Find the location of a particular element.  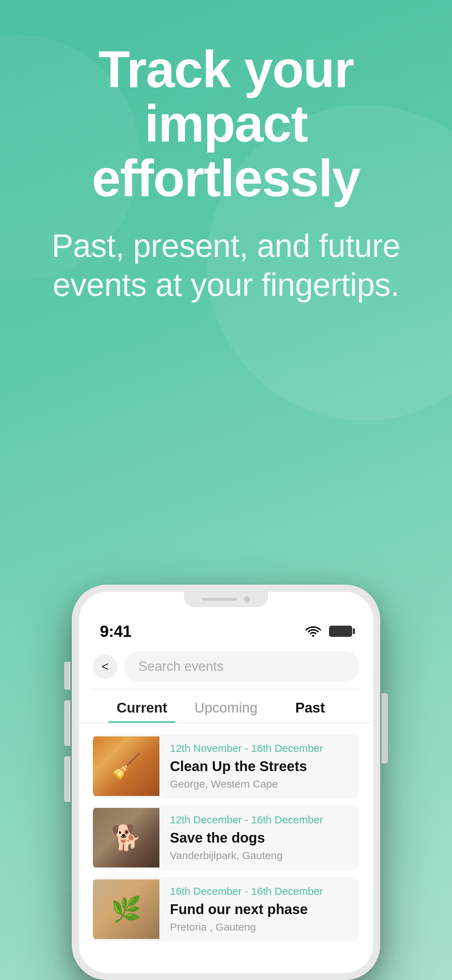

search-input: Search events is located at coordinates (242, 667).